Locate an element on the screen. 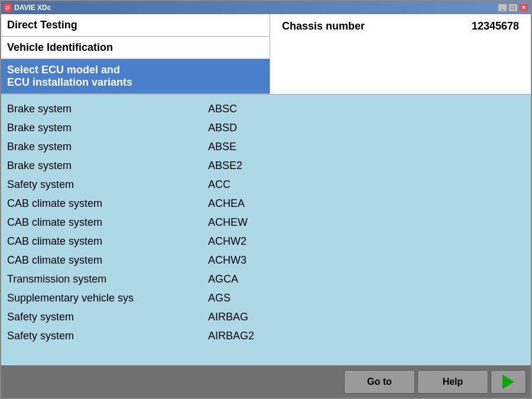 The image size is (532, 399). minimize-button: _ is located at coordinates (502, 8).